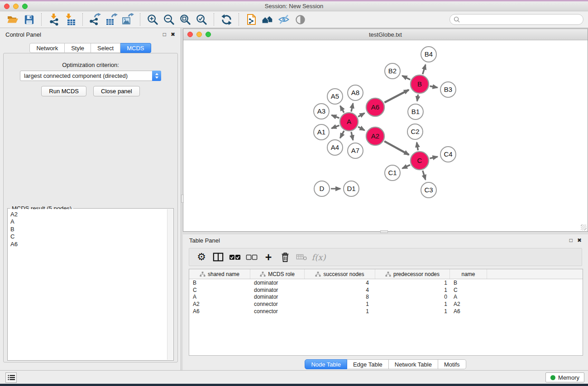 The height and width of the screenshot is (386, 588). I want to click on import-table-button, so click(70, 19).